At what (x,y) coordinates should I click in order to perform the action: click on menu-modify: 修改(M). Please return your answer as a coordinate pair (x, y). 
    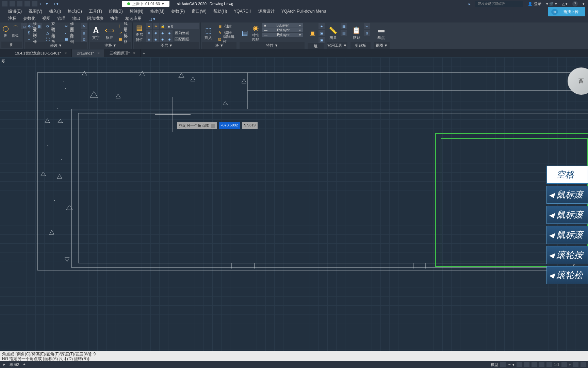
    Looking at the image, I should click on (157, 12).